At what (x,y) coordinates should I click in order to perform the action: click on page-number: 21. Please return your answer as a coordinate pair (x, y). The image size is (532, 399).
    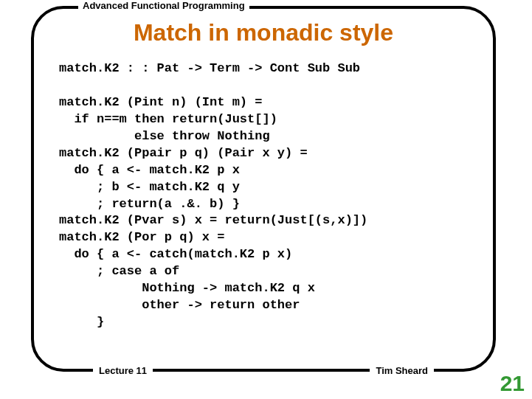
    Looking at the image, I should click on (512, 384).